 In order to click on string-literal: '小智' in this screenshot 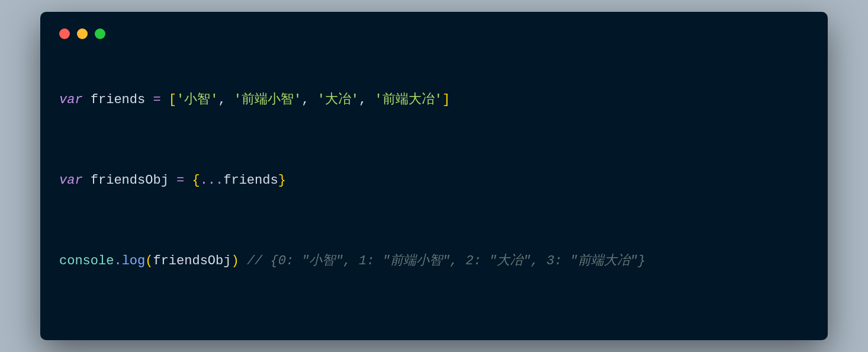, I will do `click(197, 100)`.